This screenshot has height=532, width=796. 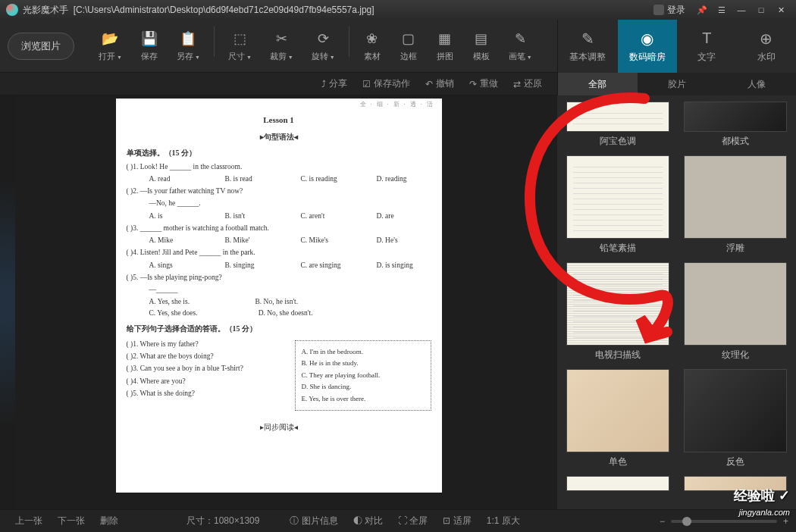 What do you see at coordinates (387, 83) in the screenshot?
I see `save-action-button: ☑保存动作` at bounding box center [387, 83].